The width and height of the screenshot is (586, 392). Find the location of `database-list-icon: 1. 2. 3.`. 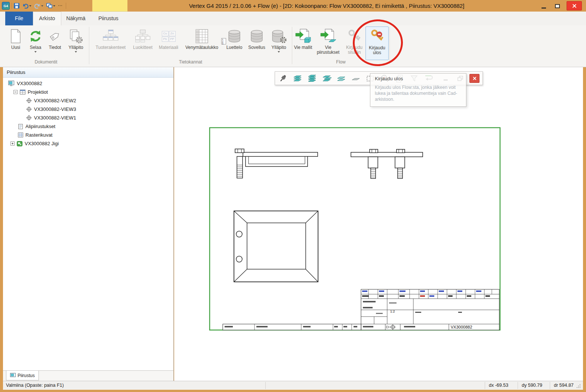

database-list-icon: 1. 2. 3. is located at coordinates (234, 36).